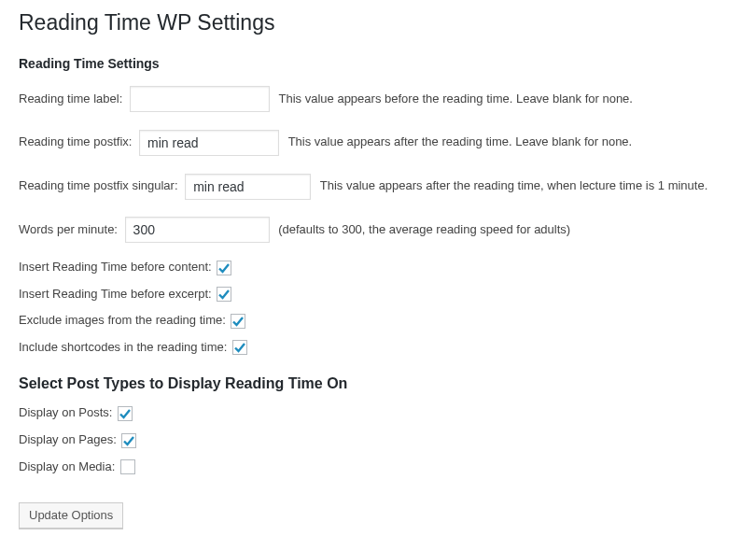  What do you see at coordinates (67, 467) in the screenshot?
I see `display-on-media-label: Display on Media:` at bounding box center [67, 467].